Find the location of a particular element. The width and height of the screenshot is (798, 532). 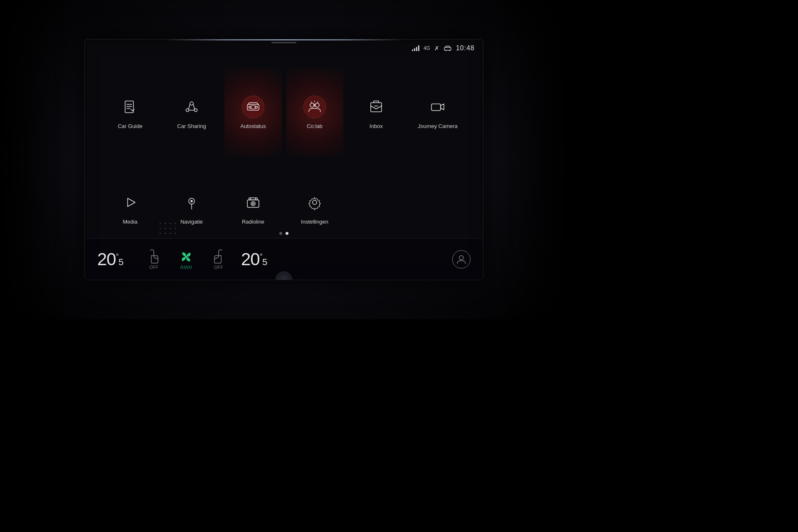

media-icon is located at coordinates (130, 202).